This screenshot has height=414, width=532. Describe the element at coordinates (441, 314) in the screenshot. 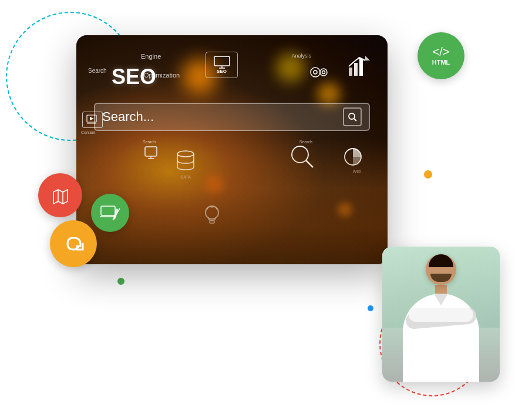

I see `person-card` at that location.